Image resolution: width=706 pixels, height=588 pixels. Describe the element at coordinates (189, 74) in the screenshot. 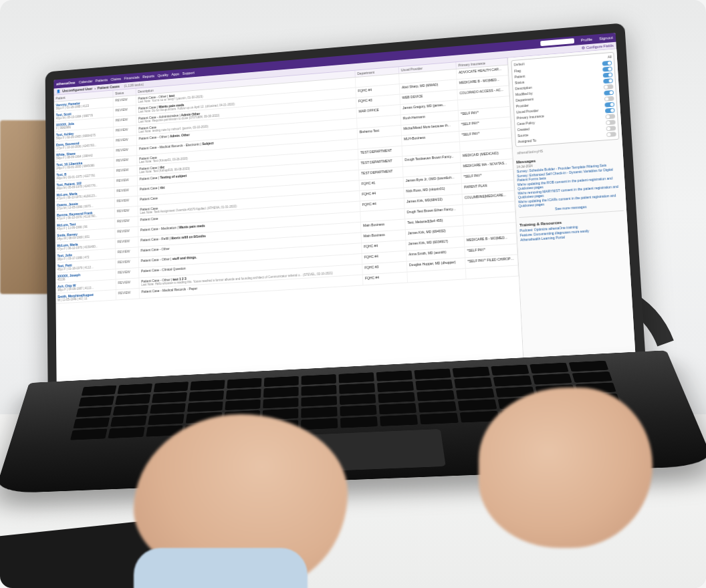

I see `menu-support: Support` at that location.